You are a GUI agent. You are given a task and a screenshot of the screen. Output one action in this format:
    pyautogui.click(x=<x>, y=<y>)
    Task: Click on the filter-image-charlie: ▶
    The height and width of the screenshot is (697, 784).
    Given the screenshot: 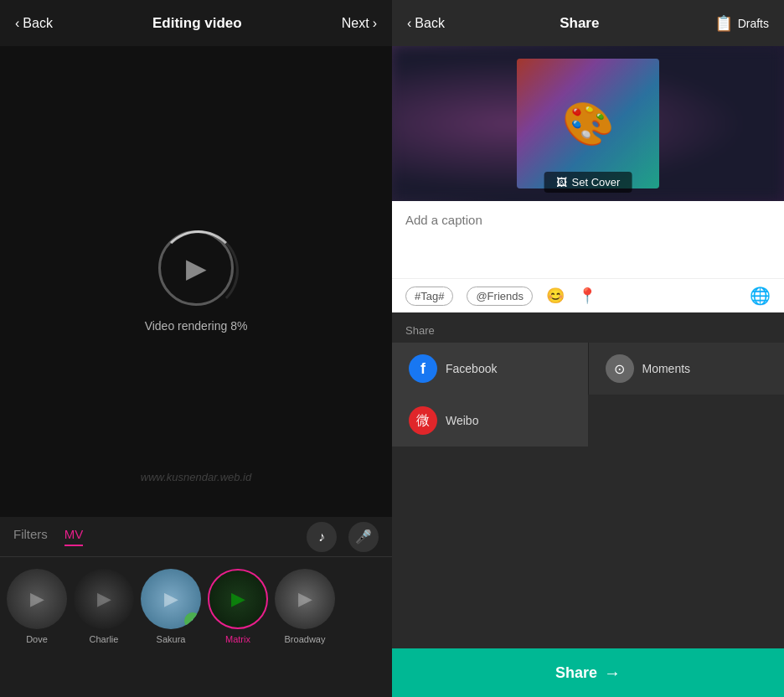 What is the action you would take?
    pyautogui.click(x=104, y=599)
    